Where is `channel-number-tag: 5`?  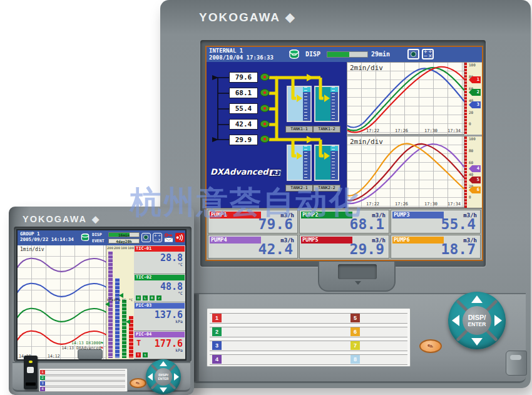
channel-number-tag: 5 is located at coordinates (356, 318).